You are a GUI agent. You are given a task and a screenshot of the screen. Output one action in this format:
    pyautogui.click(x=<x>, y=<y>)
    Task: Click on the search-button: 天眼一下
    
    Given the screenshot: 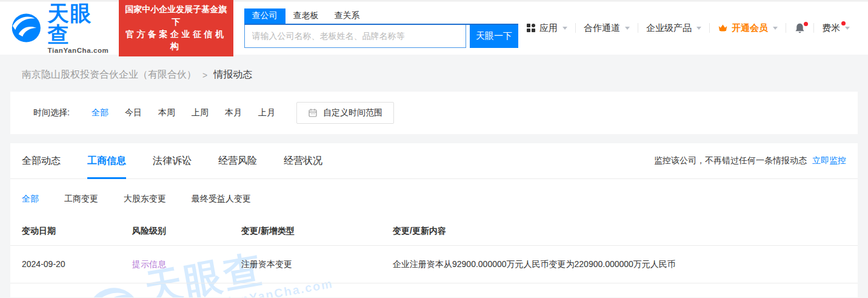 What is the action you would take?
    pyautogui.click(x=494, y=36)
    